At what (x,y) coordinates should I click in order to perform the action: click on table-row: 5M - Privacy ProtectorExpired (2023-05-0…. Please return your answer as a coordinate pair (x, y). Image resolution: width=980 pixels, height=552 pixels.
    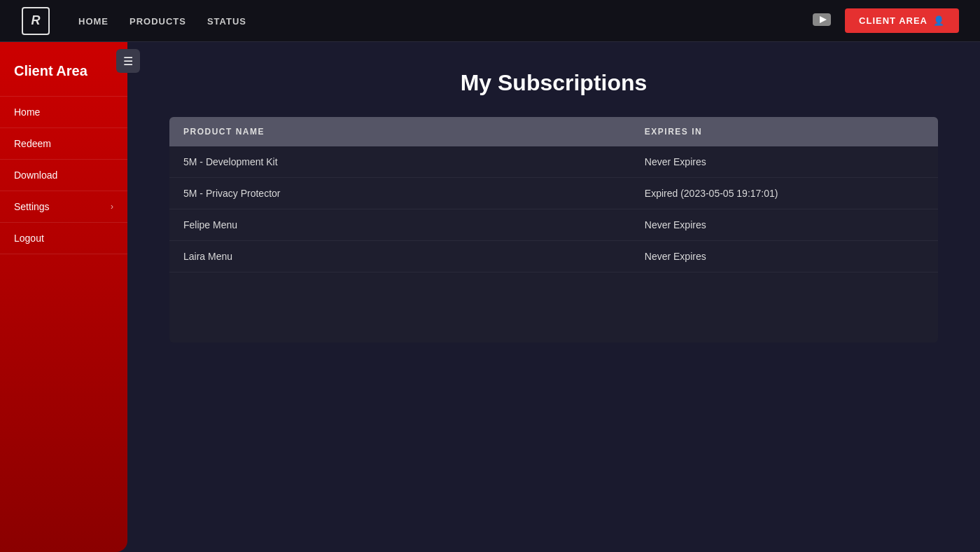
    Looking at the image, I should click on (554, 193).